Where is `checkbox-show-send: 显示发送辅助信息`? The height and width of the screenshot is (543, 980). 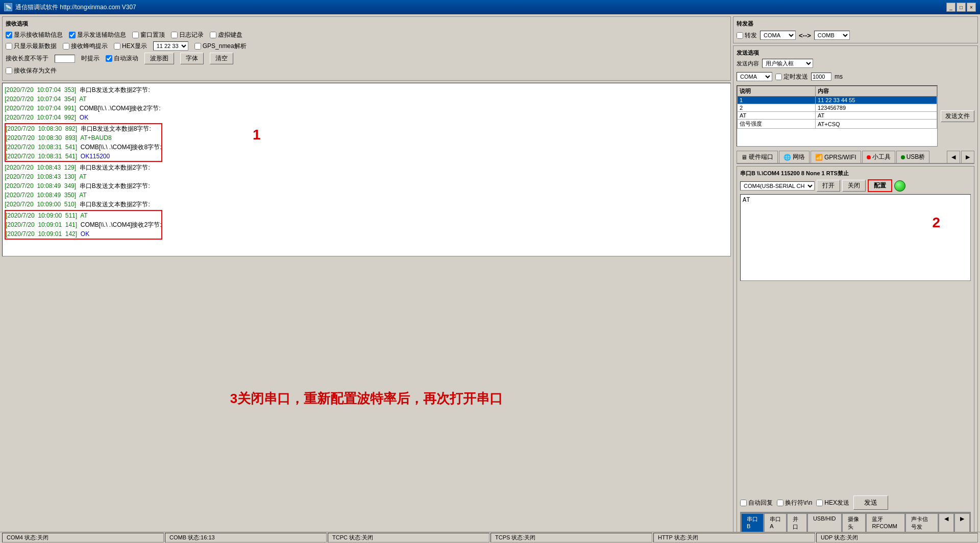 checkbox-show-send: 显示发送辅助信息 is located at coordinates (97, 35).